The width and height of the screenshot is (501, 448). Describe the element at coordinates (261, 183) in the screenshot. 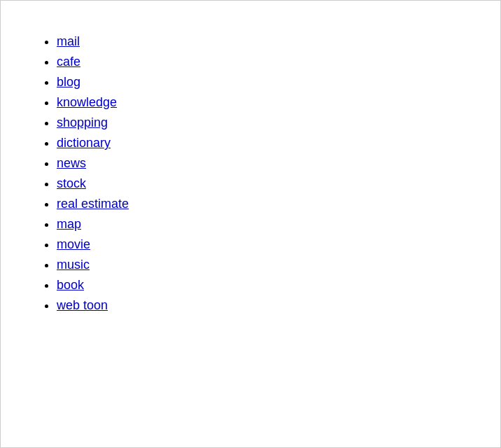

I see `list-item: stock` at that location.